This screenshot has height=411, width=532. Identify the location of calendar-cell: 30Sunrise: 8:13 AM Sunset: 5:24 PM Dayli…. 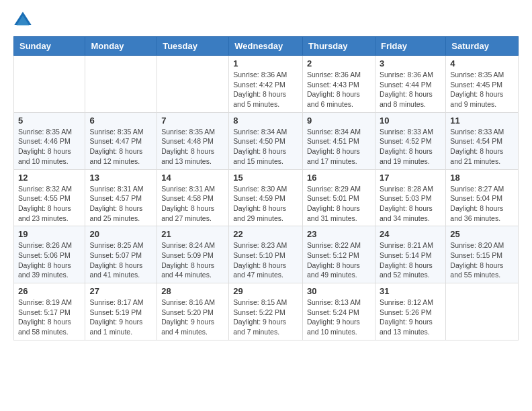
(339, 312).